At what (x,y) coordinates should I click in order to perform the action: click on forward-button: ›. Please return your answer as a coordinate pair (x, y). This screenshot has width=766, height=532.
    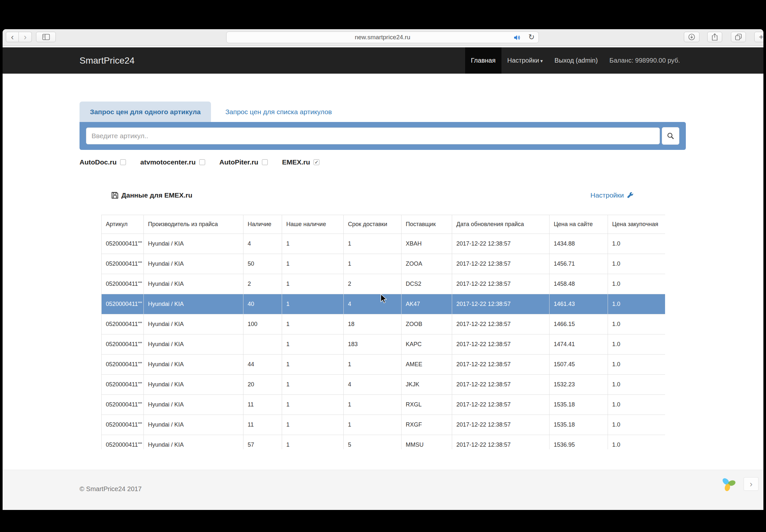
    Looking at the image, I should click on (25, 37).